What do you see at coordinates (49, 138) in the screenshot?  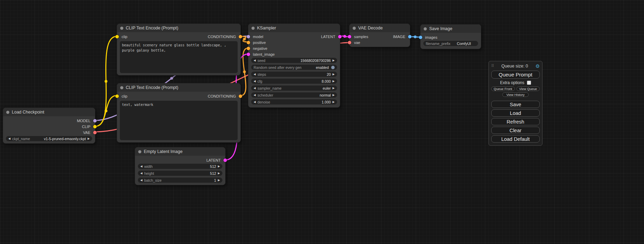 I see `widget-ckpt-name: ◀ ckpt_name v1-5-pruned-emaonly.ckpt ▶` at bounding box center [49, 138].